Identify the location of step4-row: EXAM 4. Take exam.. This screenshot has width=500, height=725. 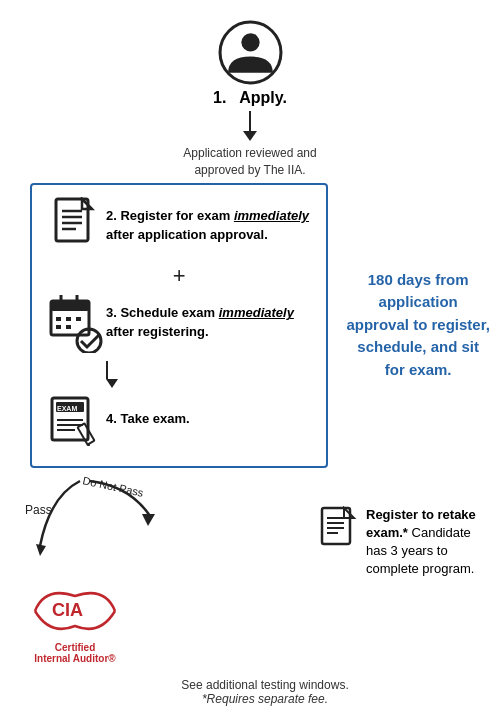
(179, 419).